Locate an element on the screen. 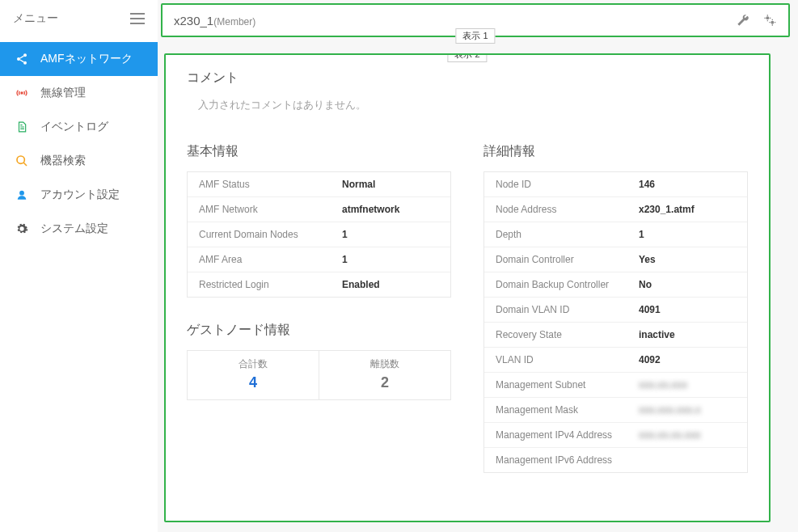 Image resolution: width=798 pixels, height=532 pixels. info-label: Management Subnet is located at coordinates (568, 385).